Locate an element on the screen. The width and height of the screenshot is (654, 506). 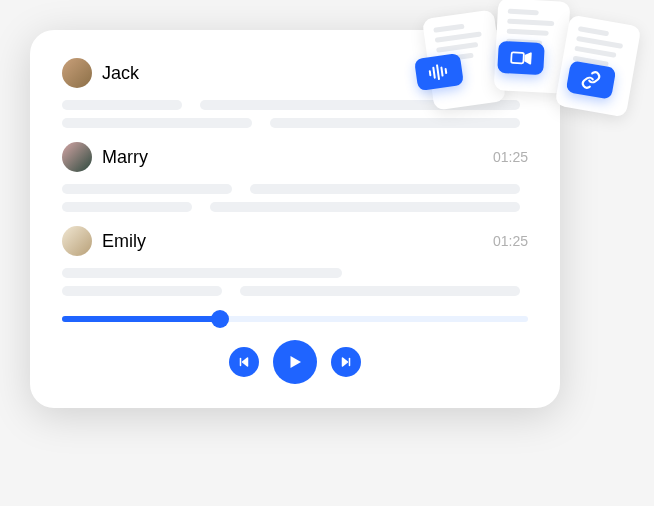
entry-header: Jack is located at coordinates (295, 73).